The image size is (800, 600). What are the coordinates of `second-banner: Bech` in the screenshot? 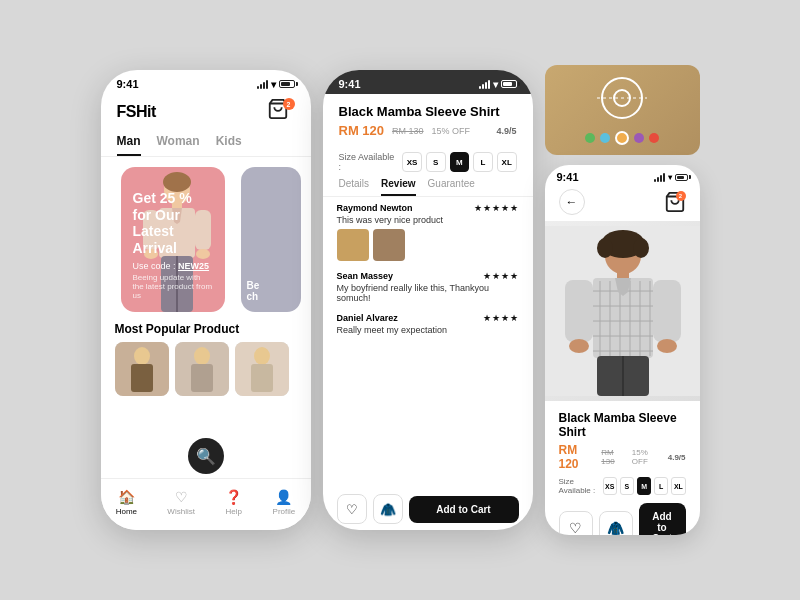 It's located at (271, 240).